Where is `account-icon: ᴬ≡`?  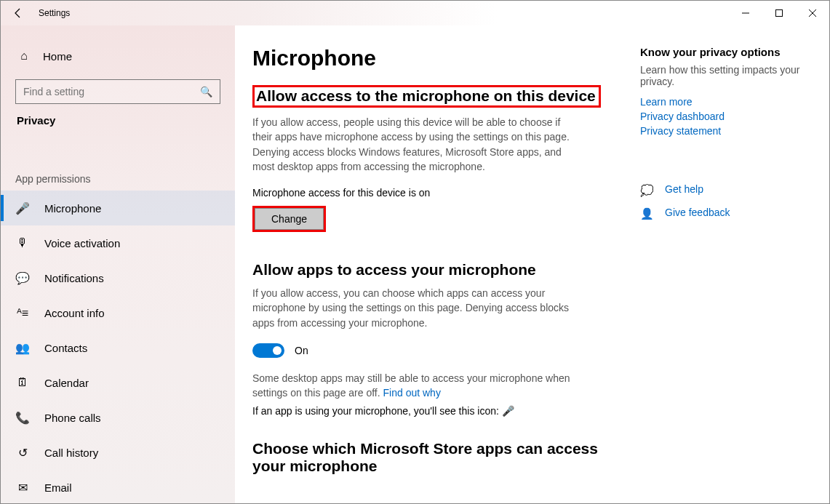
account-icon: ᴬ≡ is located at coordinates (23, 313).